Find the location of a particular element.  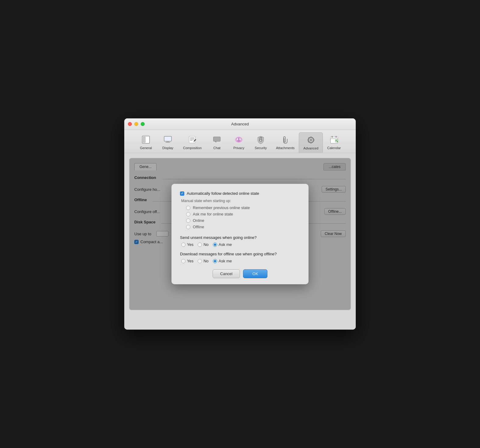

radio-row-offline: Offline is located at coordinates (243, 227).